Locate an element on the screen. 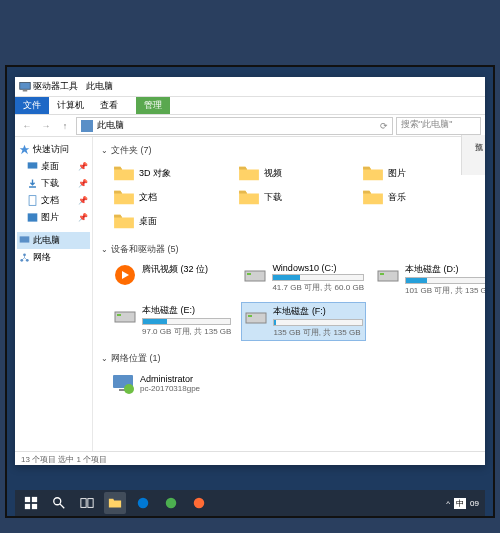  addressbar: ← → ↑ 此电脑 ⟳ 搜索"此电脑" is located at coordinates (250, 126).